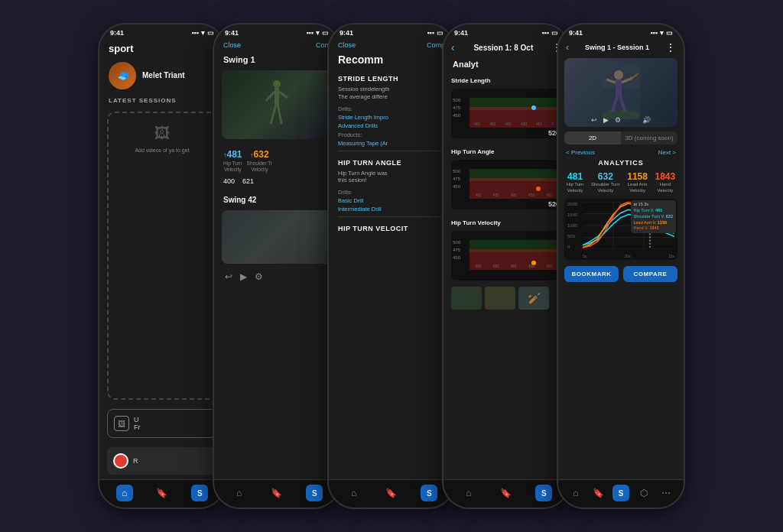  Describe the element at coordinates (277, 105) in the screenshot. I see `swing1-video` at that location.